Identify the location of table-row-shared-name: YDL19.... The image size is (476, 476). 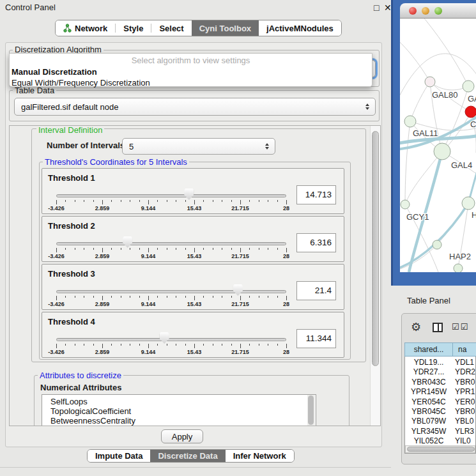
(429, 362).